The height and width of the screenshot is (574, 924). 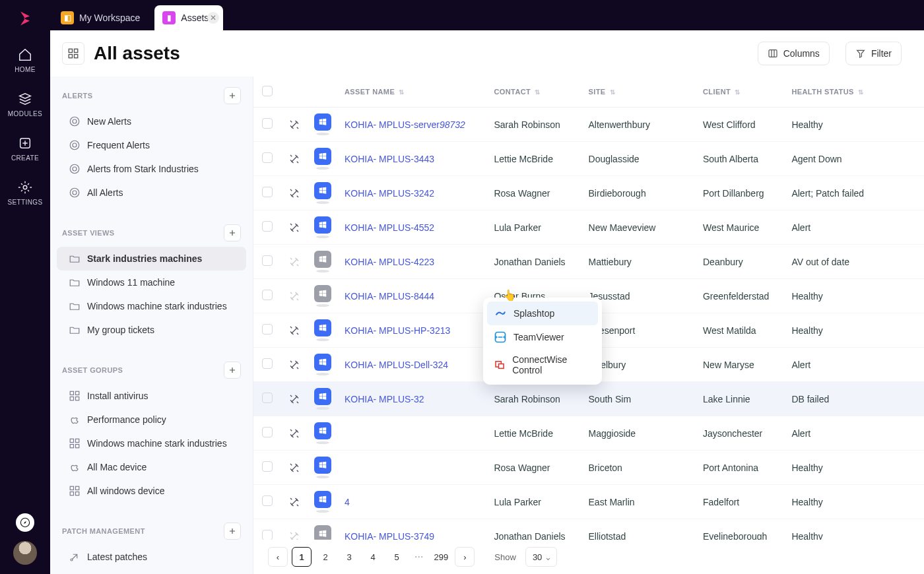 What do you see at coordinates (152, 571) in the screenshot?
I see `sidebar-patch-1: Installed patches` at bounding box center [152, 571].